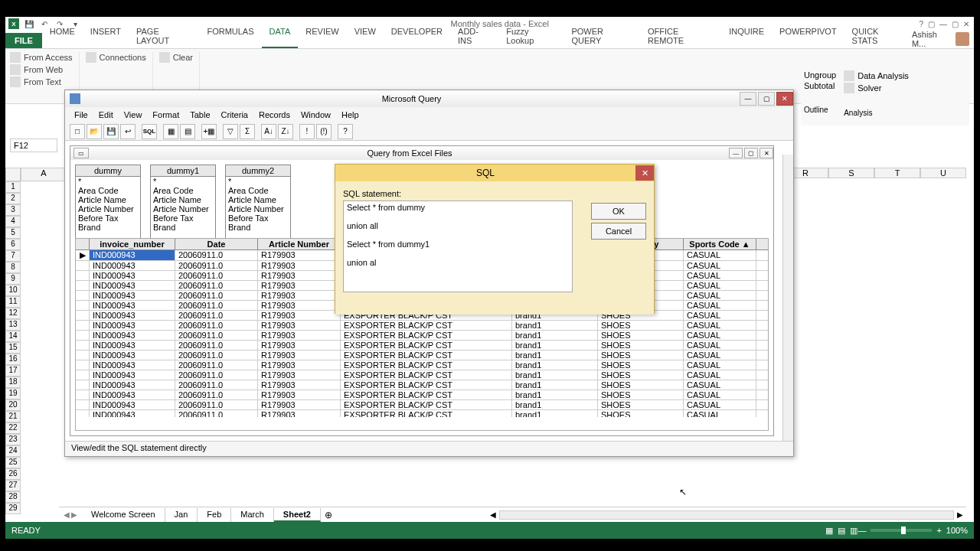  I want to click on row-header: 17, so click(13, 370).